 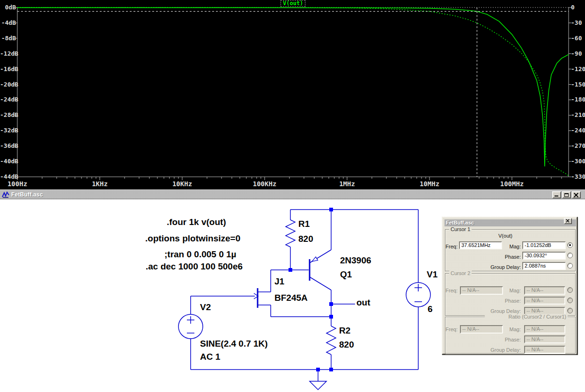 I want to click on cursor1-freq-field: 37.6521MHz, so click(x=481, y=245).